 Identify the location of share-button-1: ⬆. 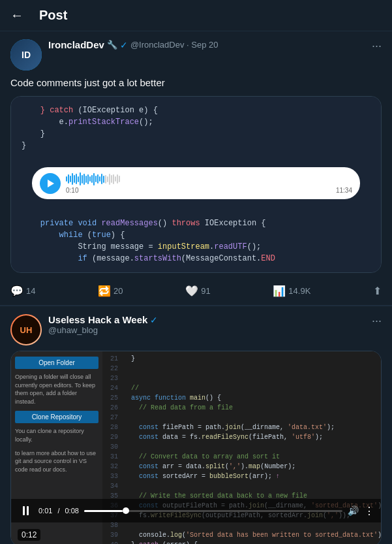
(377, 291).